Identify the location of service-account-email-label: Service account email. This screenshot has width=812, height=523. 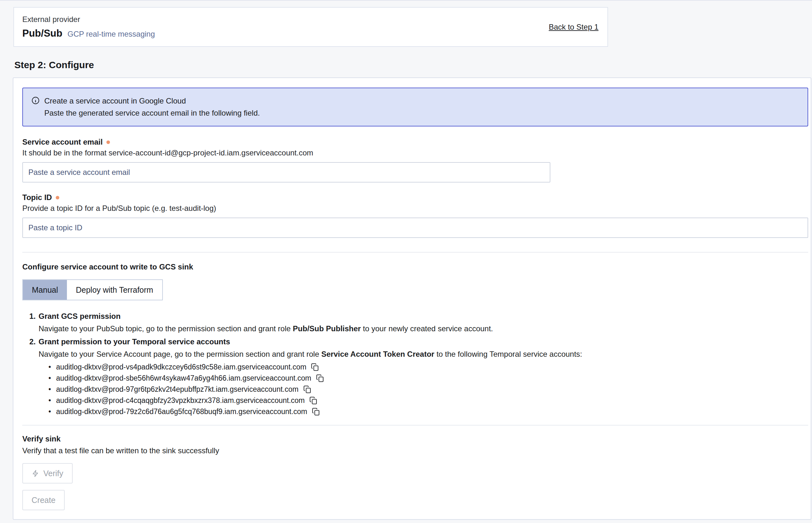
(63, 142).